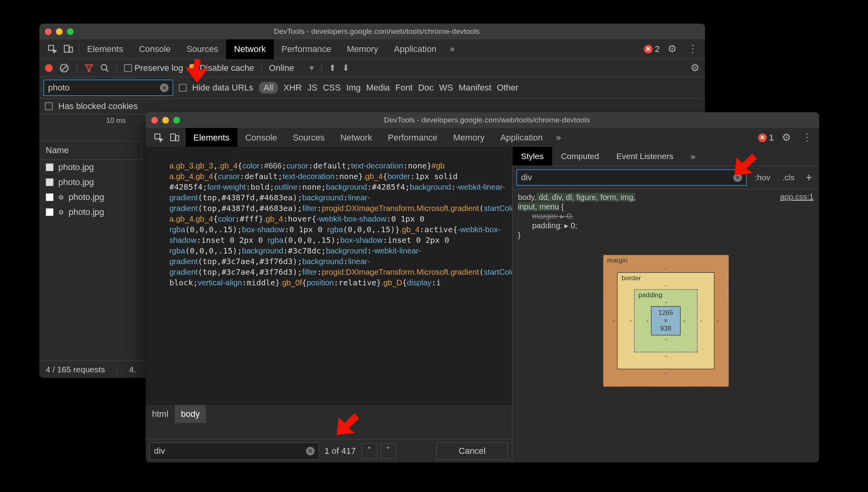 This screenshot has width=868, height=492. I want to click on css-rule: app.css:1 body, dd, div, dl, figure, for…, so click(666, 216).